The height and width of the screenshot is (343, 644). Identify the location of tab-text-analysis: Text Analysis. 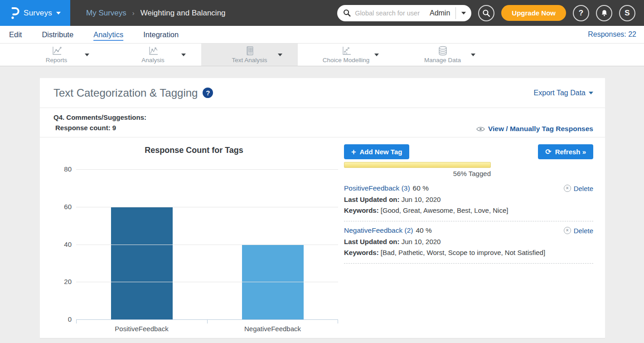
(249, 54).